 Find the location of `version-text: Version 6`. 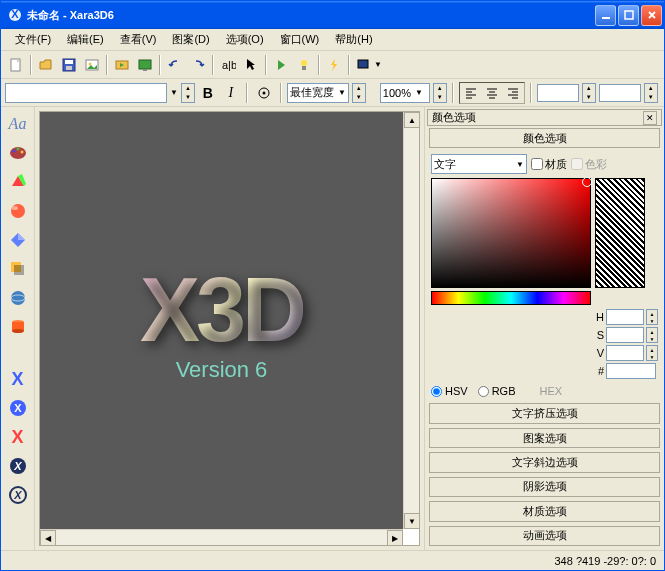

version-text: Version 6 is located at coordinates (222, 370).